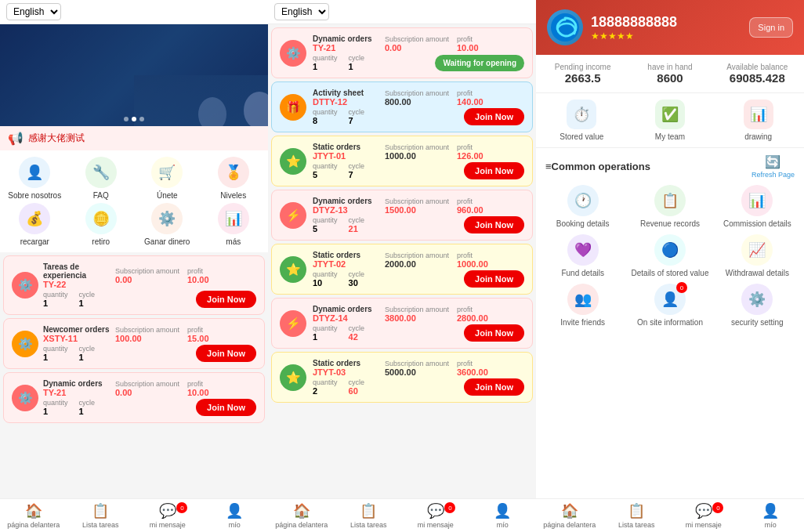  I want to click on order-bottom-p2-2: quantity 5 cycle 7 Join Now, so click(418, 171).